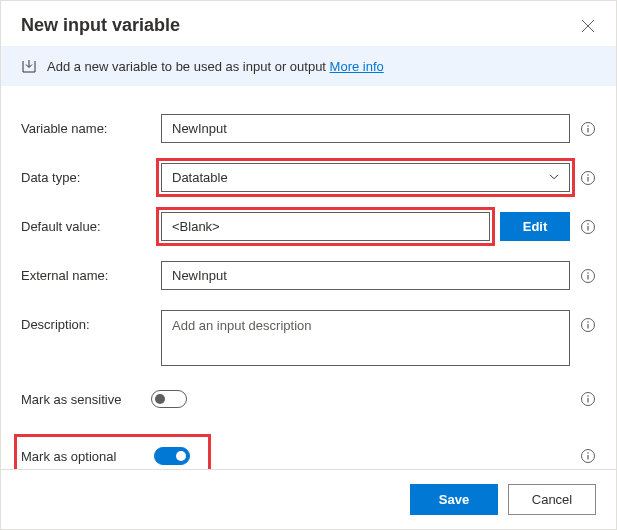 This screenshot has height=530, width=617. I want to click on row-variable-name: Variable name:, so click(308, 128).